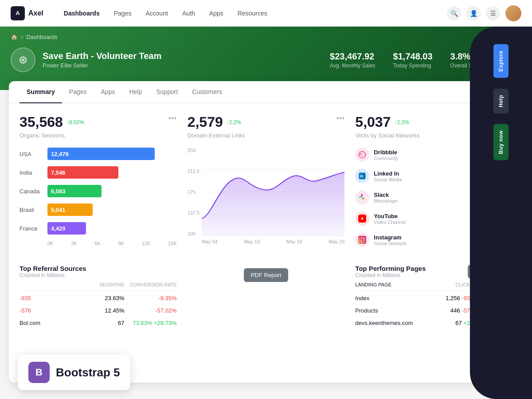 This screenshot has width=532, height=399. Describe the element at coordinates (98, 136) in the screenshot. I see `sessions-label: Organic Sessions` at that location.